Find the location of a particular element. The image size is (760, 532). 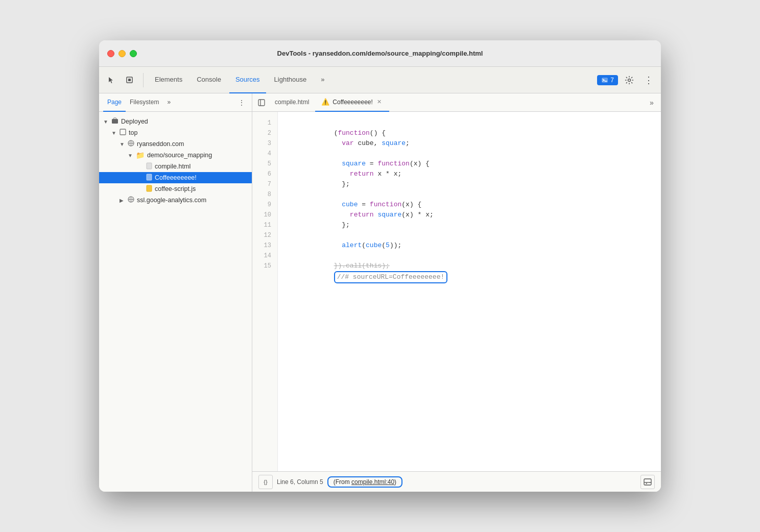

settings-icon is located at coordinates (629, 80).